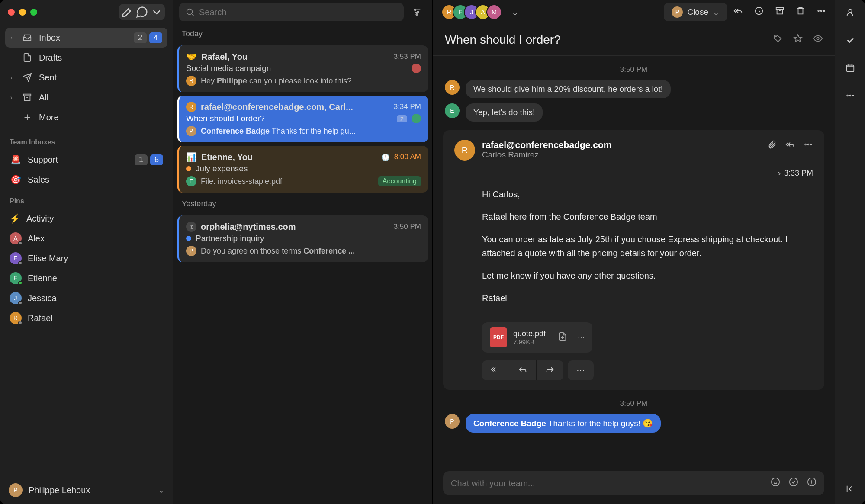 The height and width of the screenshot is (504, 865). I want to click on emoji-icon, so click(775, 483).